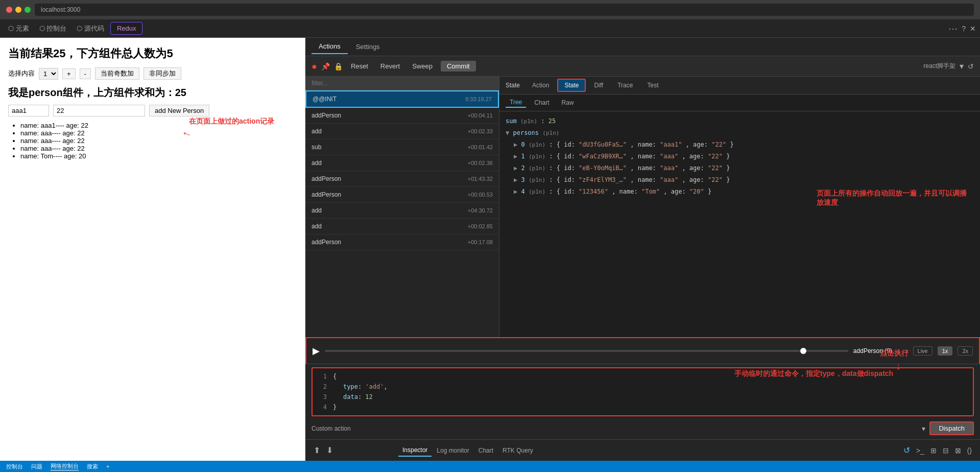 The width and height of the screenshot is (980, 472). I want to click on state-person-0: ▶ 0 (p1n) : { id: "dU3fGu0FaS…" , name: …, so click(744, 145).